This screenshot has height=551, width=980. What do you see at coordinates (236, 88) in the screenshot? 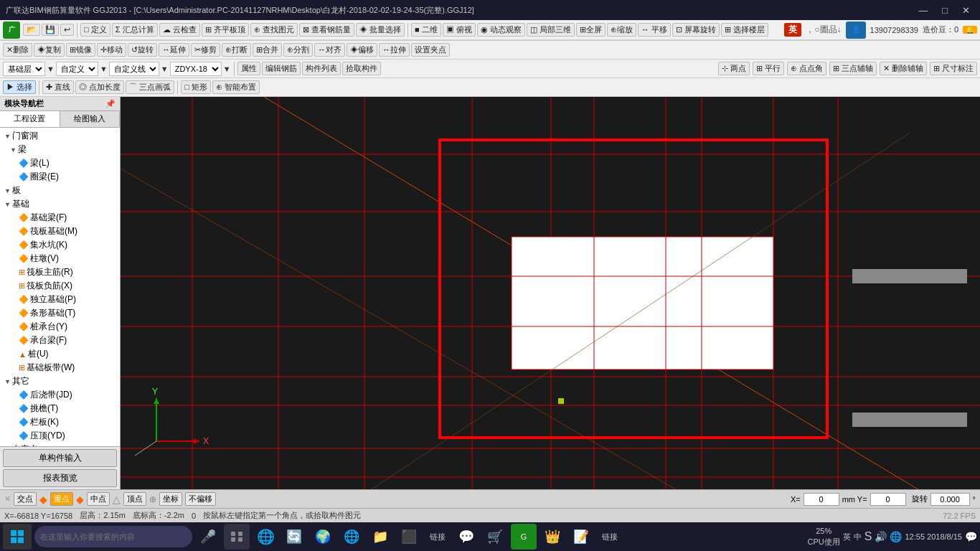
I see `smart-place-btn: ⊕ 智能布置` at bounding box center [236, 88].